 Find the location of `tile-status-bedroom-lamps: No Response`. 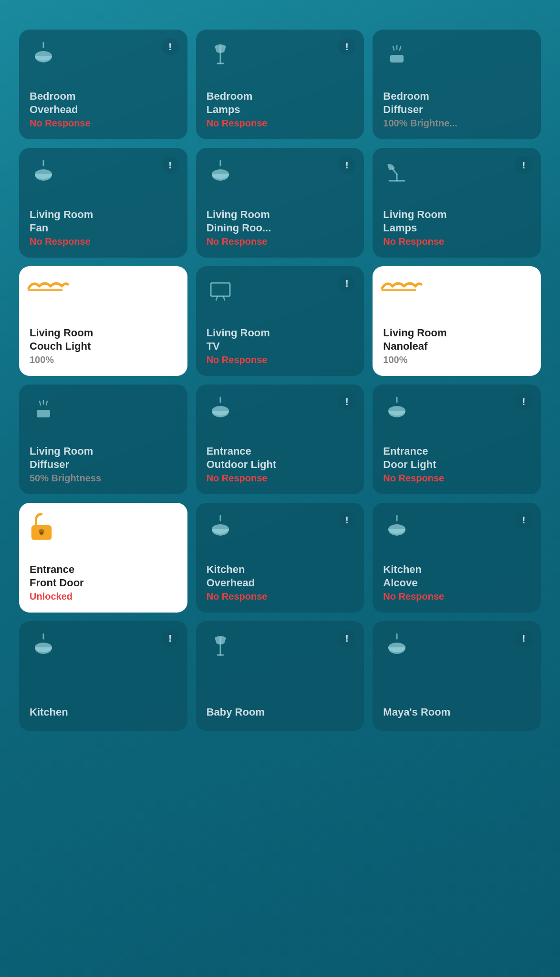

tile-status-bedroom-lamps: No Response is located at coordinates (280, 123).